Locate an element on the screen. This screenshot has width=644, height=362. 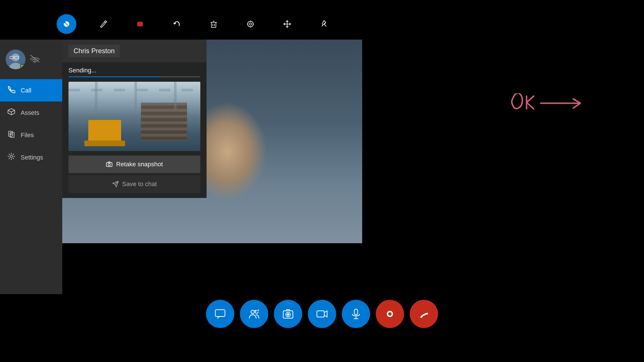
call-controls is located at coordinates (322, 314).